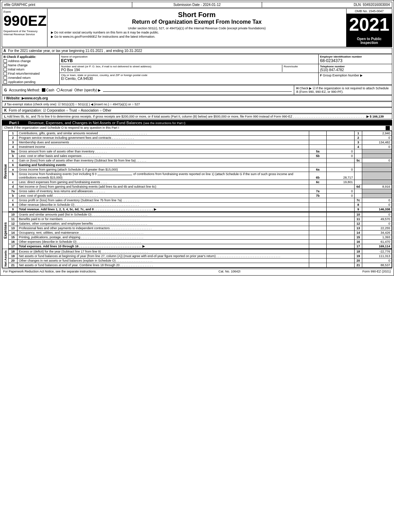  Describe the element at coordinates (189, 75) in the screenshot. I see `city-label: City or town, state or province, country…` at that location.